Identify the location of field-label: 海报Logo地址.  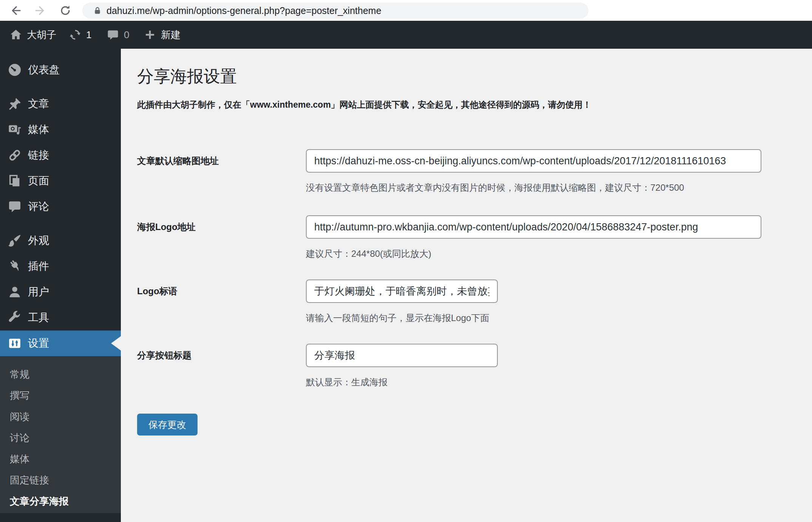
(166, 227).